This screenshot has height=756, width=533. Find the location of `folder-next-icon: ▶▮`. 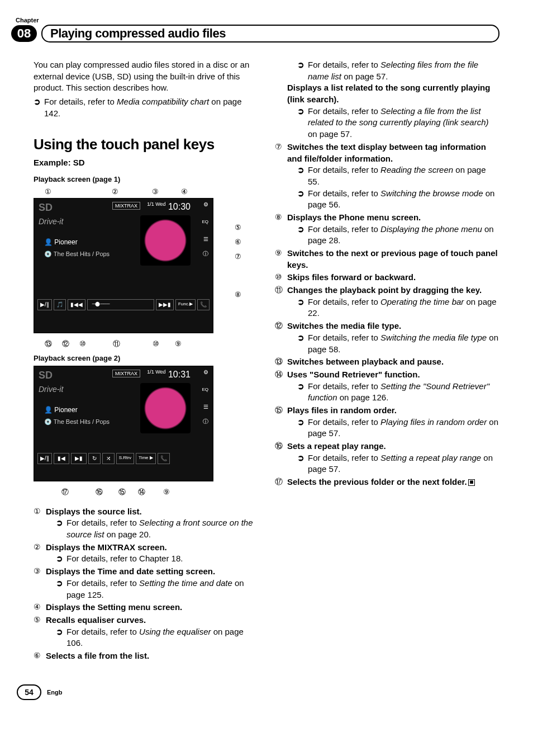

folder-next-icon: ▶▮ is located at coordinates (79, 459).